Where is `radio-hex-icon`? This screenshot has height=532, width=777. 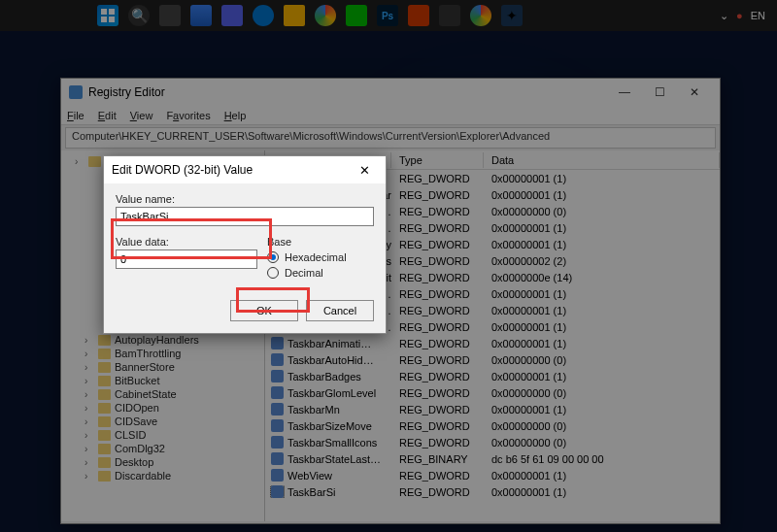
radio-hex-icon is located at coordinates (273, 257).